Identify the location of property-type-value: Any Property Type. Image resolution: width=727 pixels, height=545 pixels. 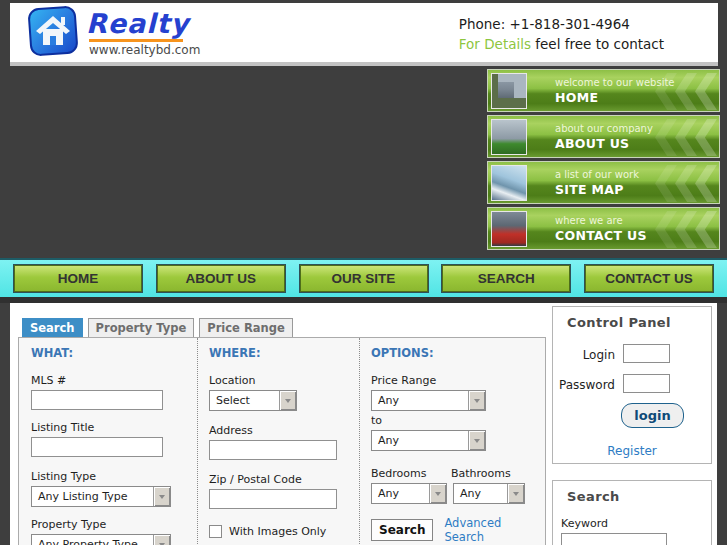
(88, 542).